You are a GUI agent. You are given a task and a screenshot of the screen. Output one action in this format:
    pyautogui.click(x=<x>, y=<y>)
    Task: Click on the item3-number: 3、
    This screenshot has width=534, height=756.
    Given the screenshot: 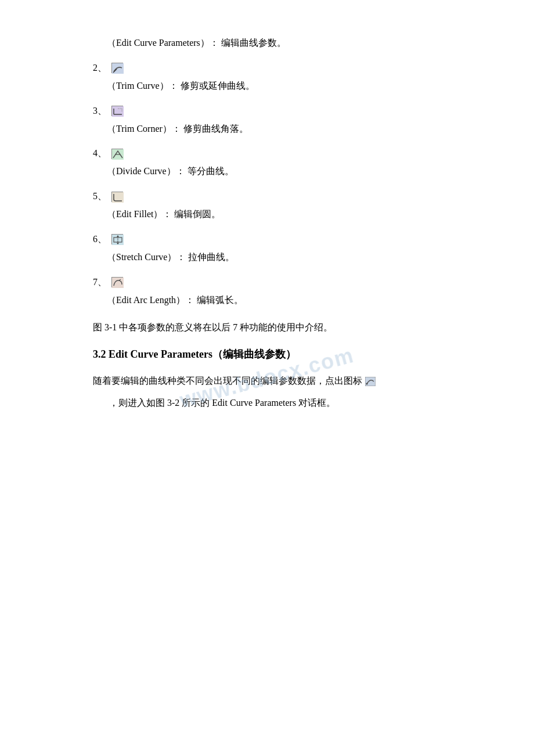 What is the action you would take?
    pyautogui.click(x=100, y=111)
    